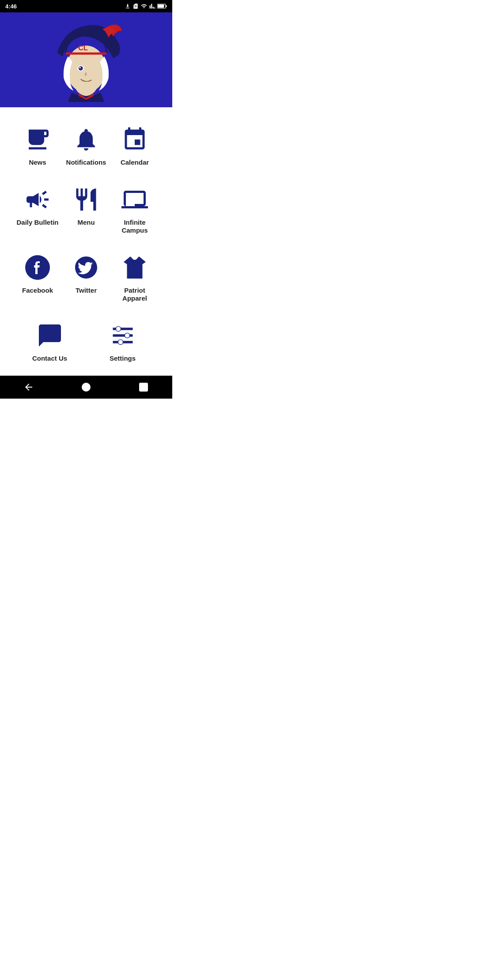  I want to click on twitter-icon, so click(86, 268).